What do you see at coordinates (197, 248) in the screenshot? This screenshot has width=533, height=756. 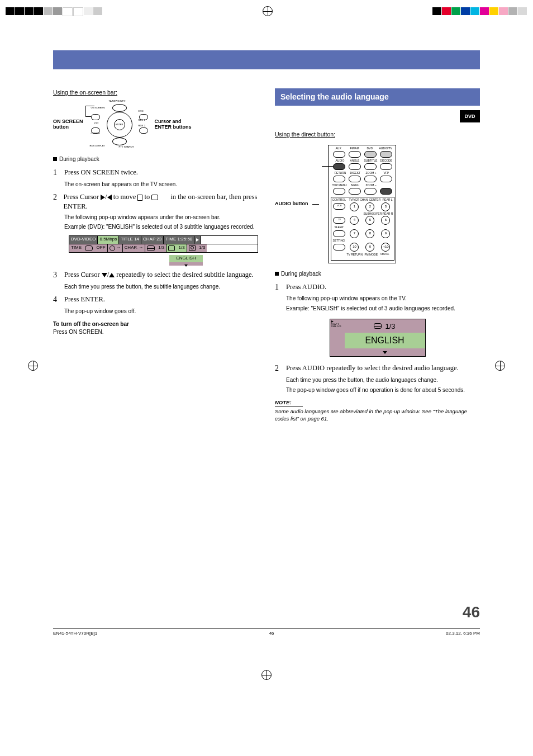 I see `osd-angle-cell: 1/3` at bounding box center [197, 248].